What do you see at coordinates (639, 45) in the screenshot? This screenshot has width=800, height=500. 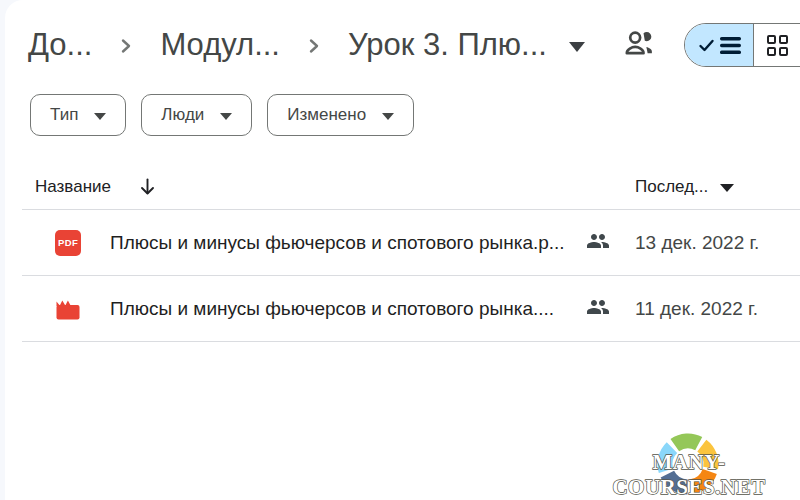 I see `share-people-icon` at bounding box center [639, 45].